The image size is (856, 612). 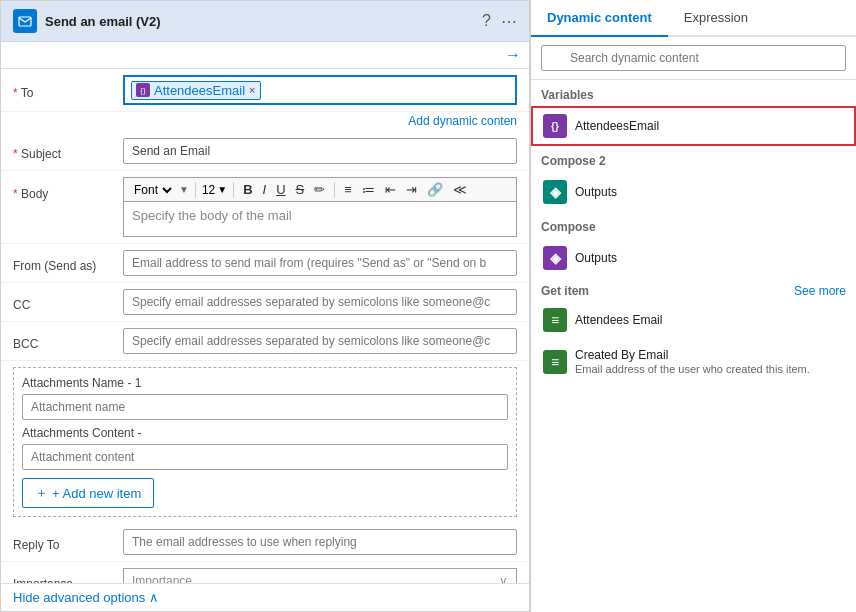 What do you see at coordinates (265, 457) in the screenshot?
I see `attach-content-input` at bounding box center [265, 457].